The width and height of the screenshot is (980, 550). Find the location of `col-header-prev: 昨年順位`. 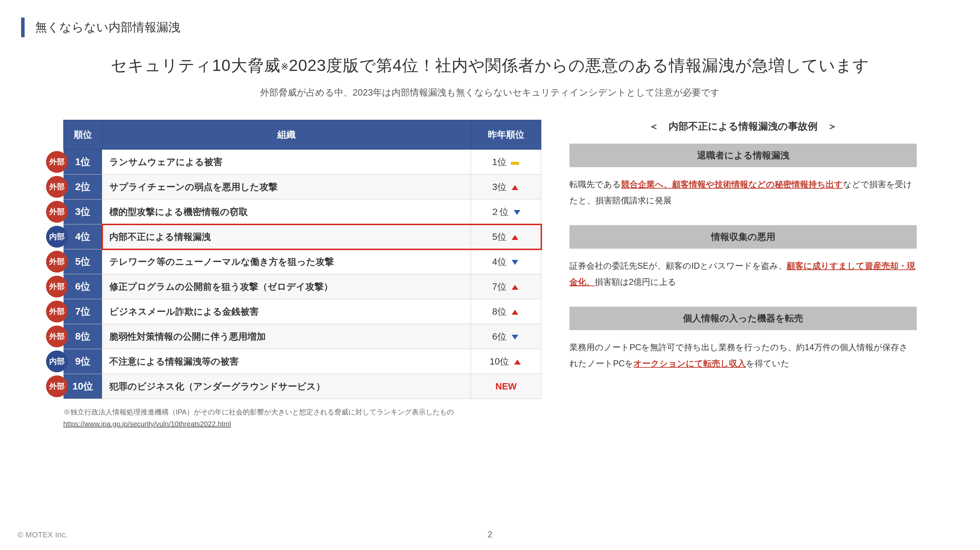

col-header-prev: 昨年順位 is located at coordinates (506, 135).